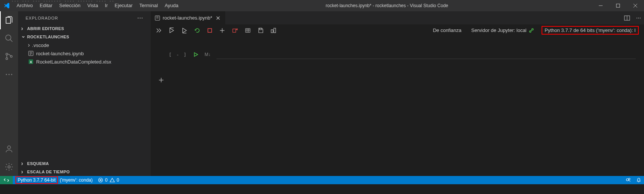 The height and width of the screenshot is (194, 644). What do you see at coordinates (46, 29) in the screenshot?
I see `open-editors-label: ABRIR EDITORES` at bounding box center [46, 29].